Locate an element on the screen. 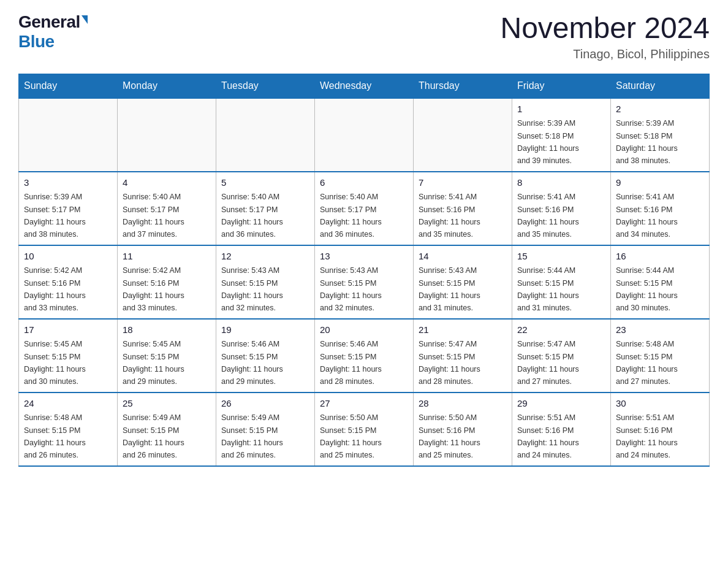 This screenshot has height=563, width=728. calendar-cell: 3Sunrise: 5:39 AMSunset: 5:17 PMDaylight… is located at coordinates (69, 209).